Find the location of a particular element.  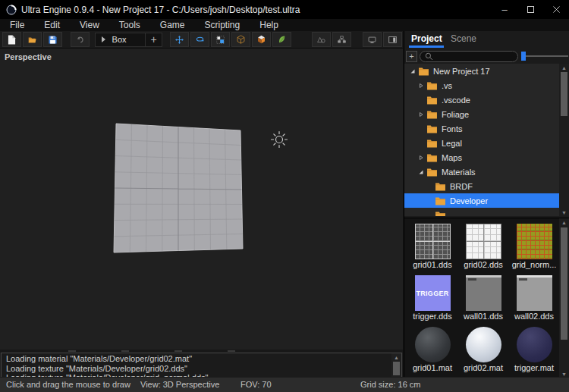

primitive-dropdown: Box is located at coordinates (121, 39).